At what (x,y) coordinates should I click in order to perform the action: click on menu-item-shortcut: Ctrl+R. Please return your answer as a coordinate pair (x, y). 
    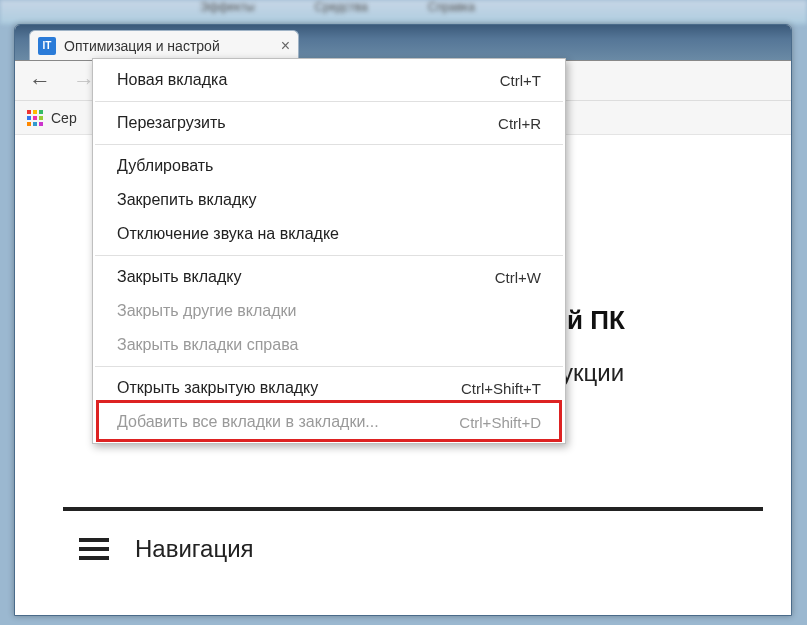
    Looking at the image, I should click on (520, 124).